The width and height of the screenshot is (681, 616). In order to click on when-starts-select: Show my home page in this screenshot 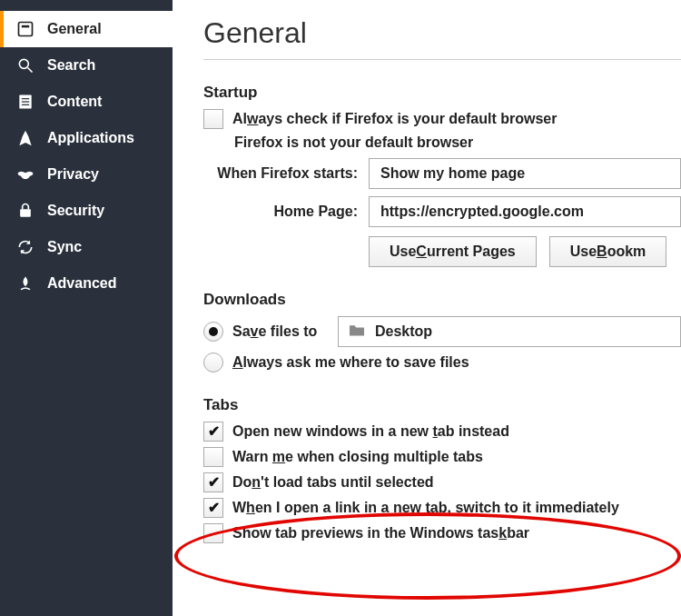, I will do `click(525, 174)`.